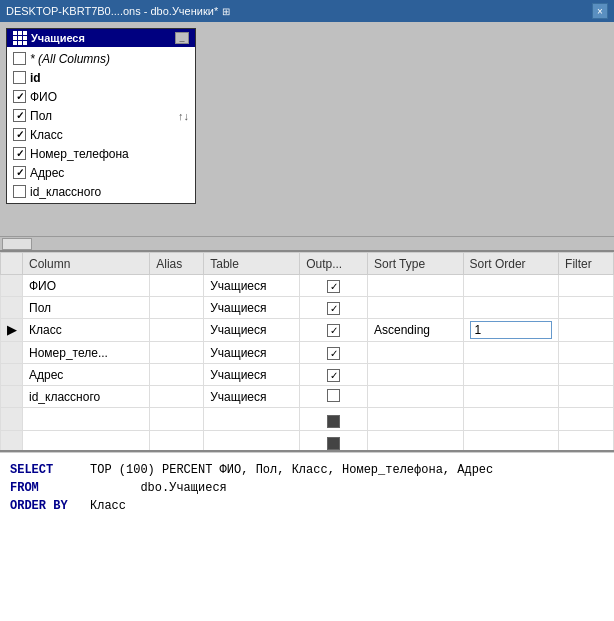  What do you see at coordinates (17, 244) in the screenshot?
I see `scrollbar-thumb` at bounding box center [17, 244].